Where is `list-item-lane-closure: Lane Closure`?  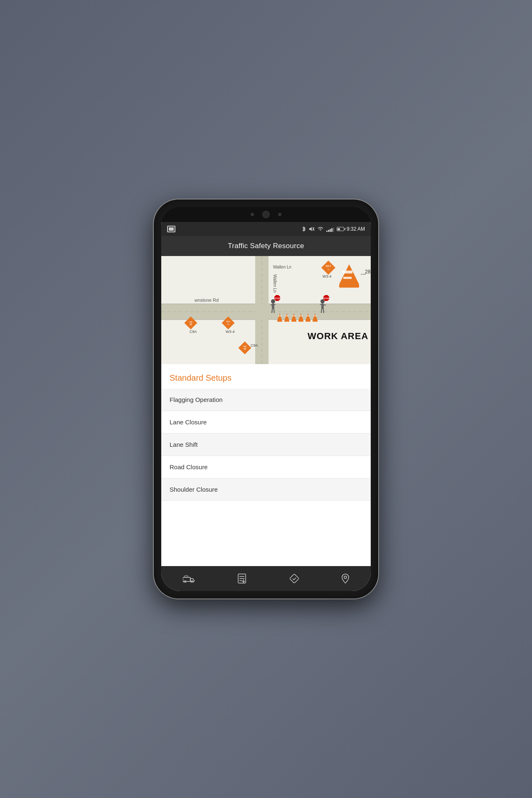 list-item-lane-closure: Lane Closure is located at coordinates (266, 422).